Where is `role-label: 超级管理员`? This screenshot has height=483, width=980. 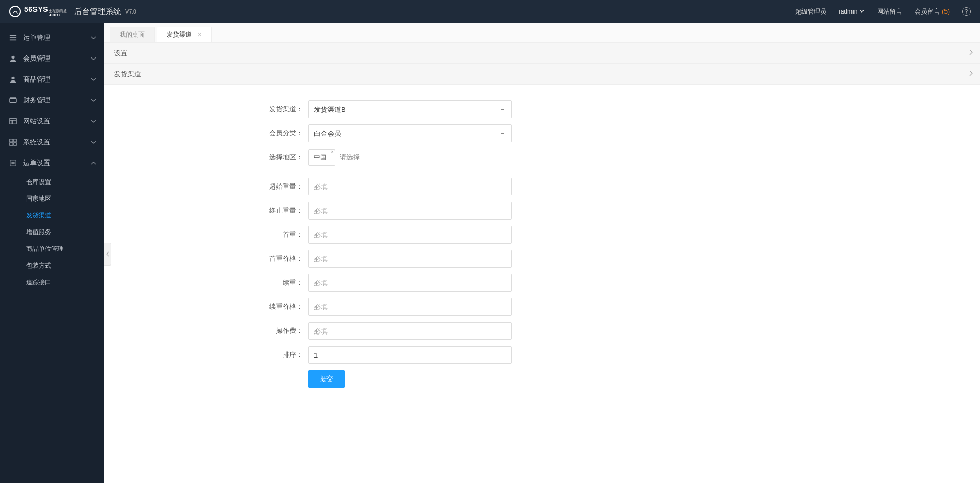 role-label: 超级管理员 is located at coordinates (811, 12).